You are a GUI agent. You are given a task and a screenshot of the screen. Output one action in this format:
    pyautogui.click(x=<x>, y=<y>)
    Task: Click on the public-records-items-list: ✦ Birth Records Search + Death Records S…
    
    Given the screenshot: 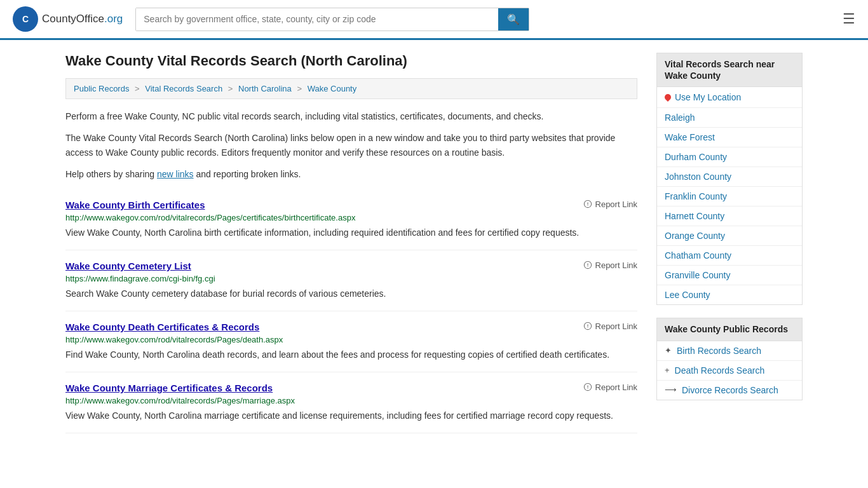 What is the action you would take?
    pyautogui.click(x=729, y=370)
    